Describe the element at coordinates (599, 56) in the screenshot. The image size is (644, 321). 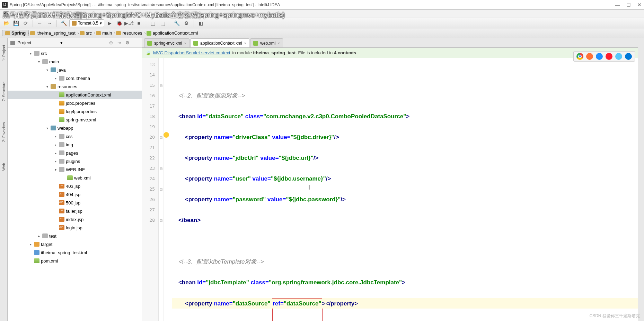
I see `safari-icon` at that location.